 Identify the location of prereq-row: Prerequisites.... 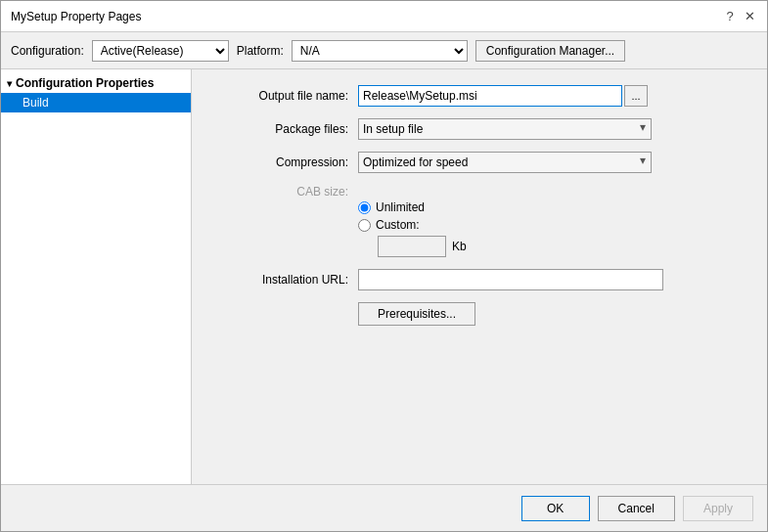
(479, 314).